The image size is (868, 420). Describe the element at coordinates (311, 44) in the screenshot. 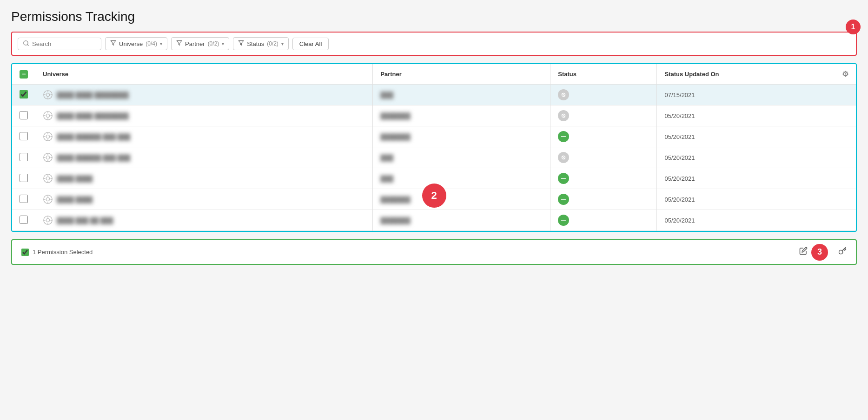

I see `clear-all-button: Clear All` at that location.